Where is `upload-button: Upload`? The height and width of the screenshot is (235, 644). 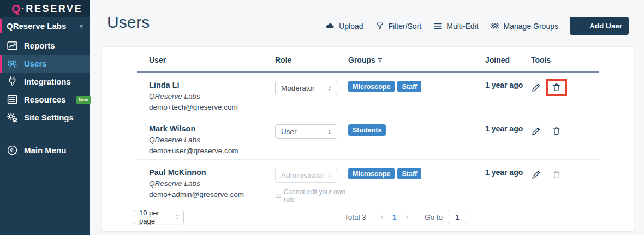
upload-button: Upload is located at coordinates (344, 26).